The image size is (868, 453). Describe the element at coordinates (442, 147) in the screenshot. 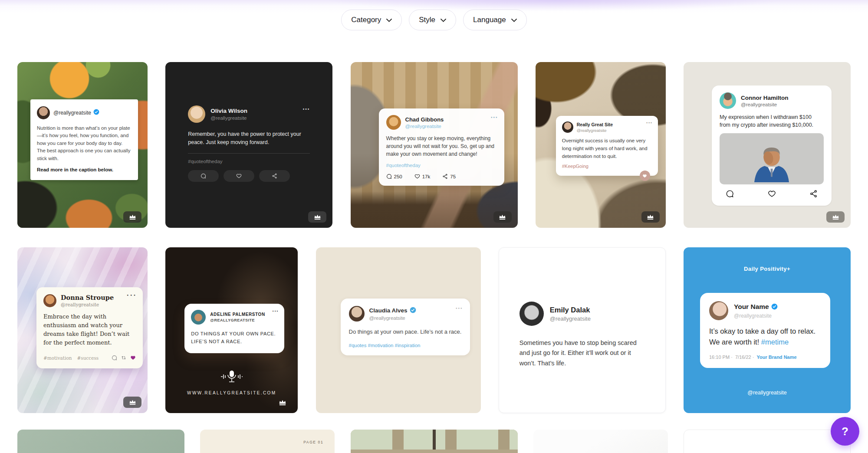

I see `tweet-card: ••• Chad Gibbons @reallygreatsite Whethe…` at that location.